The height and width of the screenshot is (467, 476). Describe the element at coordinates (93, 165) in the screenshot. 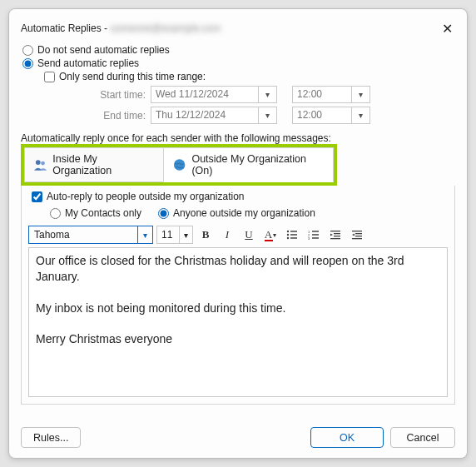

I see `tab-inside-organization: Inside My Organization` at that location.